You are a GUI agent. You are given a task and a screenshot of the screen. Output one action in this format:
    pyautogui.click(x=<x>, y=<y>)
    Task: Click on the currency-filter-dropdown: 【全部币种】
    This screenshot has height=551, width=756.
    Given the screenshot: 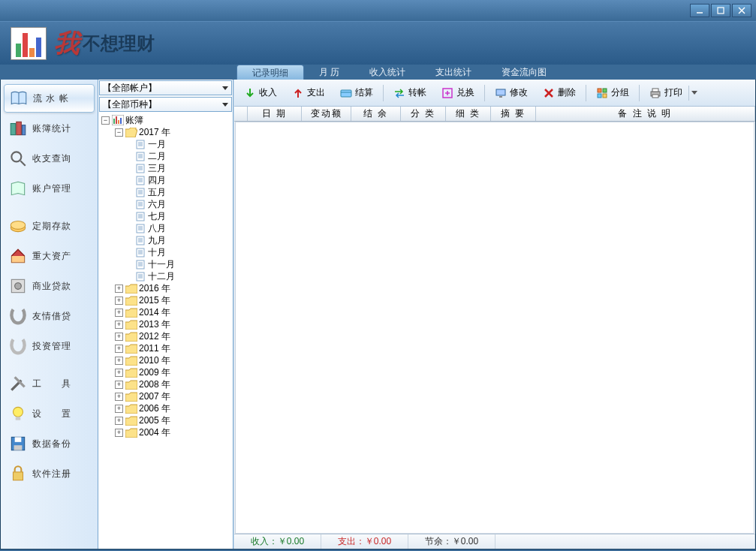 What is the action you would take?
    pyautogui.click(x=165, y=104)
    